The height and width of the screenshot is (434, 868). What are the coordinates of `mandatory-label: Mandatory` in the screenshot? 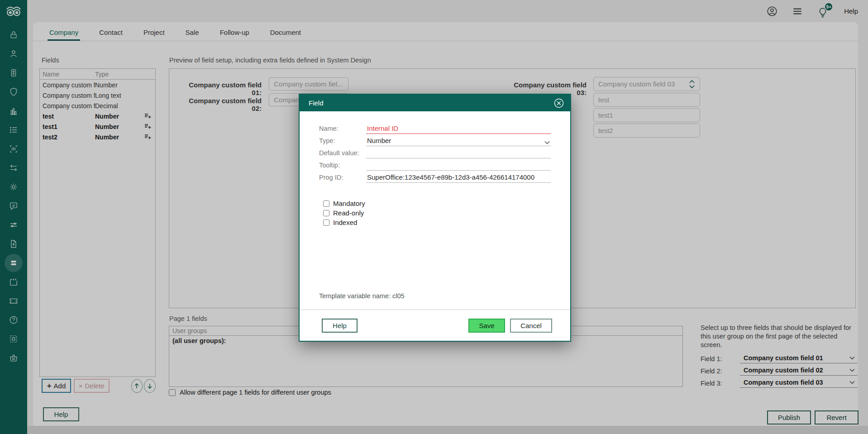 It's located at (349, 204).